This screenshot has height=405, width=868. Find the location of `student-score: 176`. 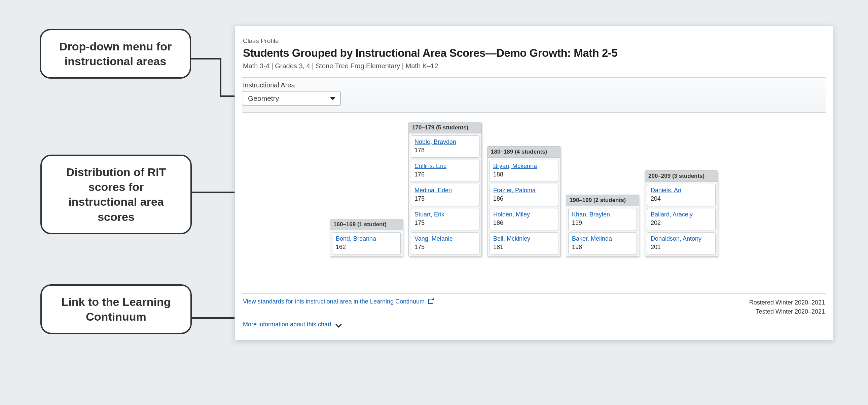

student-score: 176 is located at coordinates (445, 174).